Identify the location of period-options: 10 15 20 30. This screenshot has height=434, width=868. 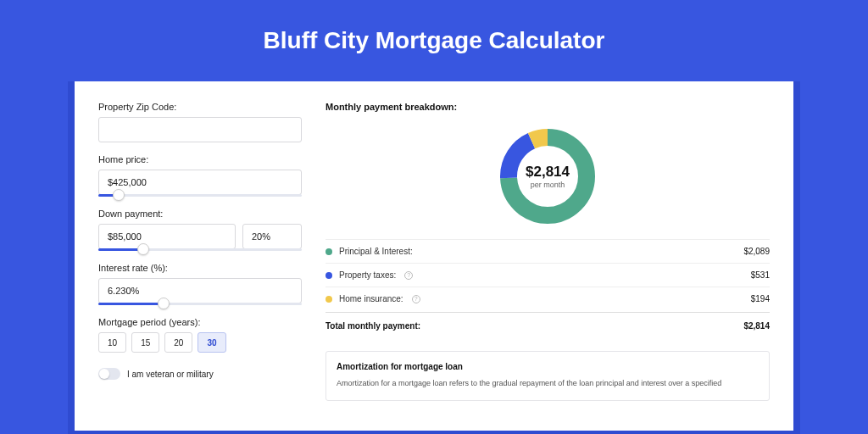
(200, 342).